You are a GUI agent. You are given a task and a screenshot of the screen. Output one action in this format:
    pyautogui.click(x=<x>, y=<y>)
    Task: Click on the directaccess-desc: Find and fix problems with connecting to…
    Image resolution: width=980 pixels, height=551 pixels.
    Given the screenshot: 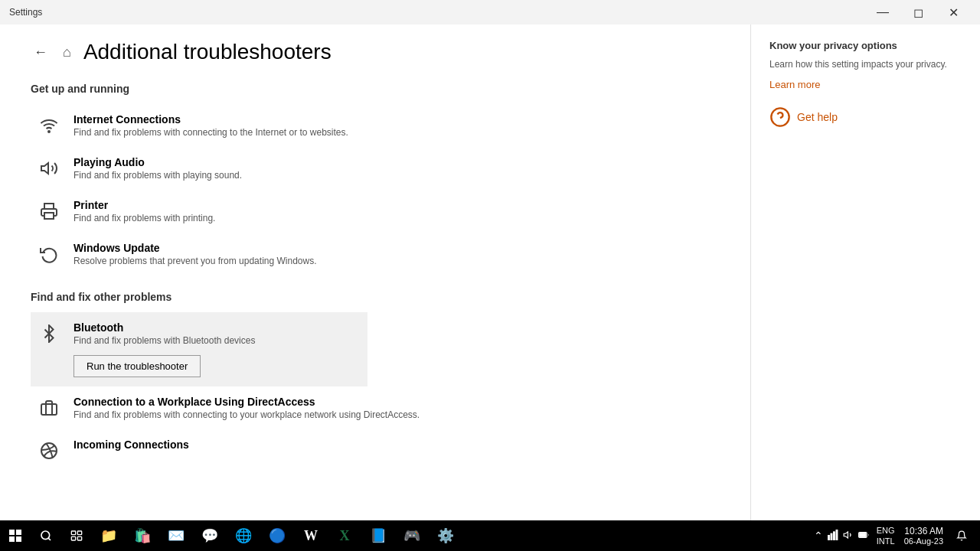 What is the action you would take?
    pyautogui.click(x=247, y=415)
    